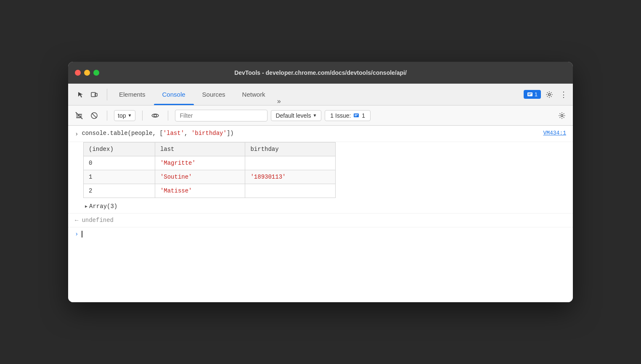 The width and height of the screenshot is (641, 364). What do you see at coordinates (200, 191) in the screenshot?
I see `cell-last-2: 'Matisse'` at bounding box center [200, 191].